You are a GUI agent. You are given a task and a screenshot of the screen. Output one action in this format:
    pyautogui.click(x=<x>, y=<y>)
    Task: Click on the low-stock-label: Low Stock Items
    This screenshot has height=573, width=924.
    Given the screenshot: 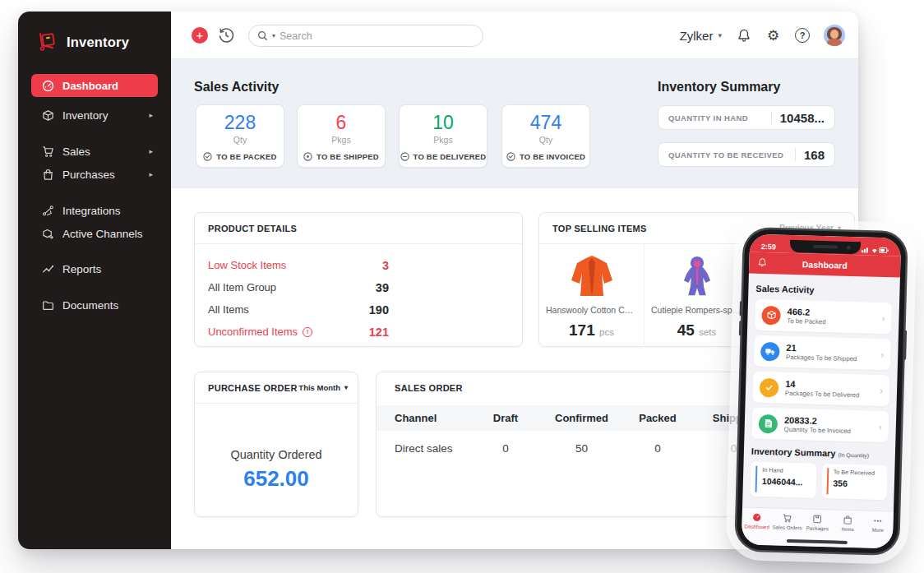 What is the action you would take?
    pyautogui.click(x=247, y=265)
    